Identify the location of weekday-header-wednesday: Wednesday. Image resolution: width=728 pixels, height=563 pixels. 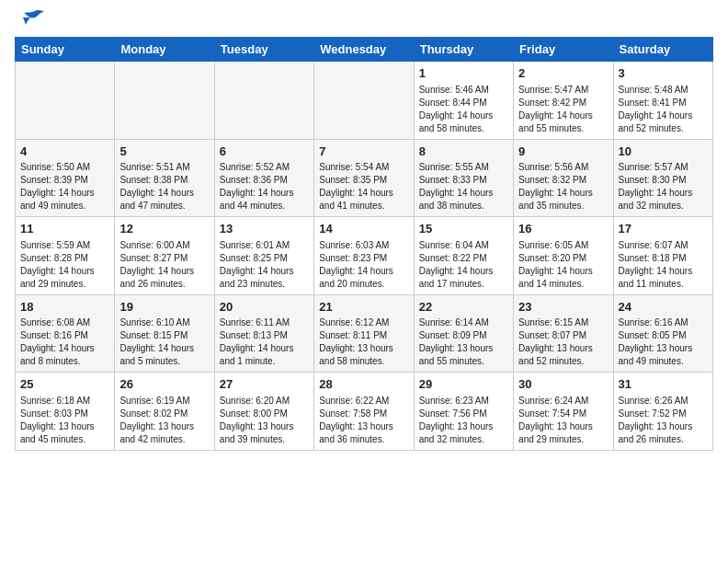
(364, 50).